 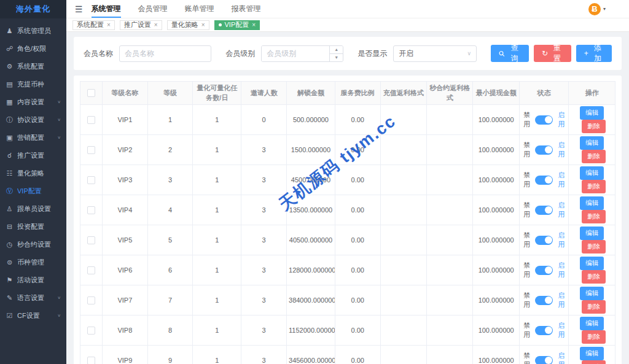 I want to click on sidebar-item: ☍ 角色/权限, so click(x=33, y=49).